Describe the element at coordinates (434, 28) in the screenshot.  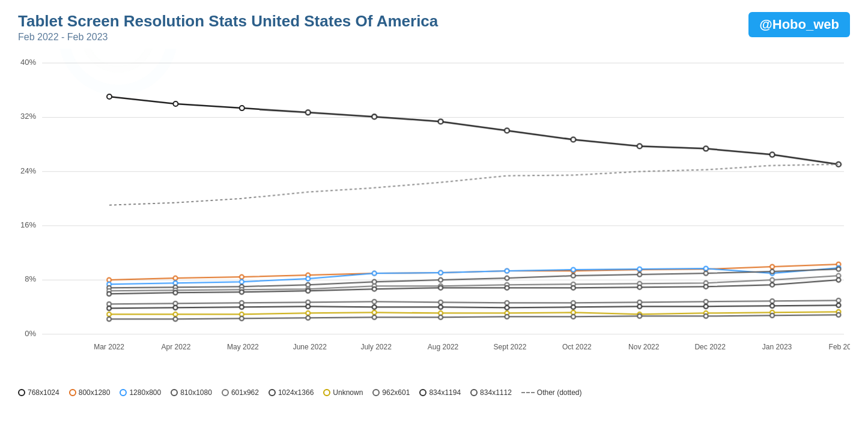
I see `header: Tablet Screen Resolution Stats United St…` at that location.